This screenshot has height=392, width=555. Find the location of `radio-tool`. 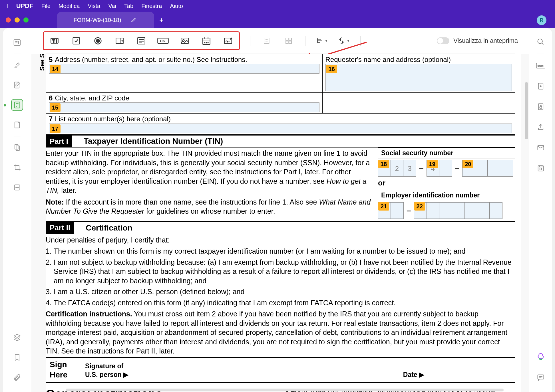

radio-tool is located at coordinates (98, 41).